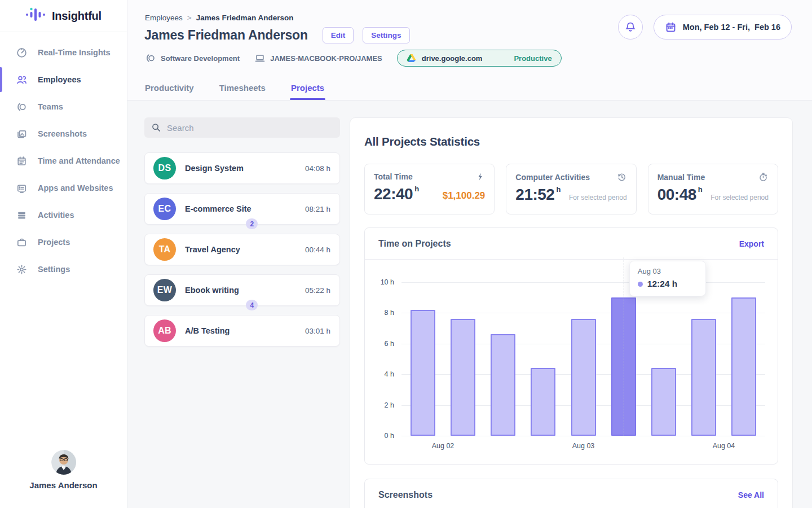  Describe the element at coordinates (724, 446) in the screenshot. I see `x-axis-label: Aug 04` at that location.